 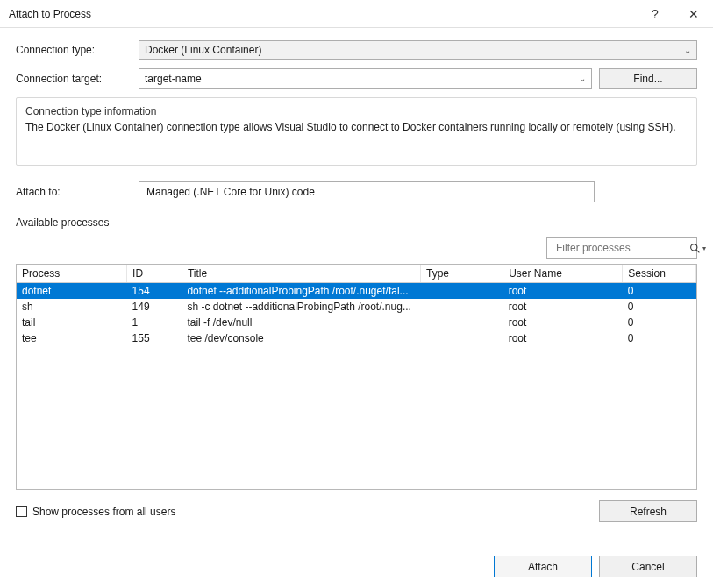 What do you see at coordinates (77, 79) in the screenshot?
I see `connection-target-label: Connection target:` at bounding box center [77, 79].